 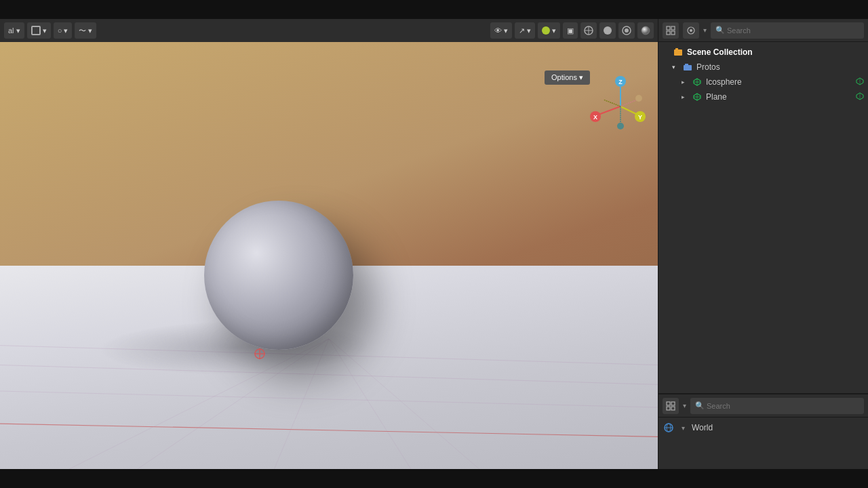 What do you see at coordinates (777, 406) in the screenshot?
I see `properties-search-wrapper: 🔍` at bounding box center [777, 406].